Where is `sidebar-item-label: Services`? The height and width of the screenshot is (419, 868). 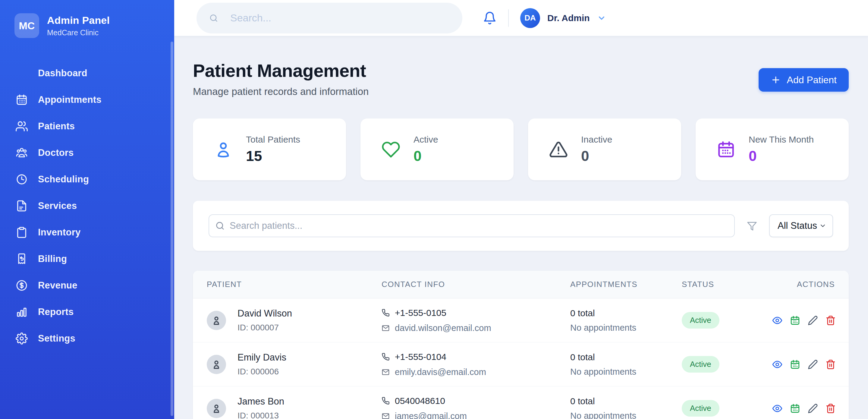 sidebar-item-label: Services is located at coordinates (57, 206).